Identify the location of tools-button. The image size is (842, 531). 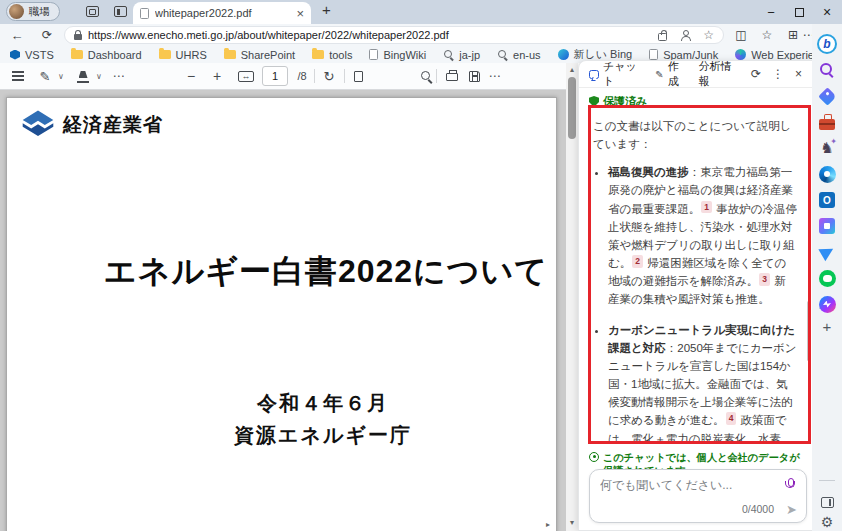
(827, 122).